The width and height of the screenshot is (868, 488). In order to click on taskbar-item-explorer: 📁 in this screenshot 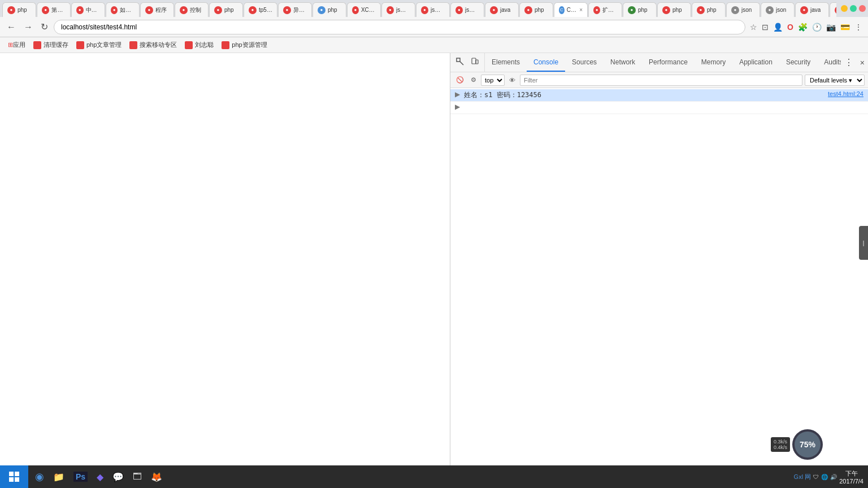, I will do `click(59, 477)`.